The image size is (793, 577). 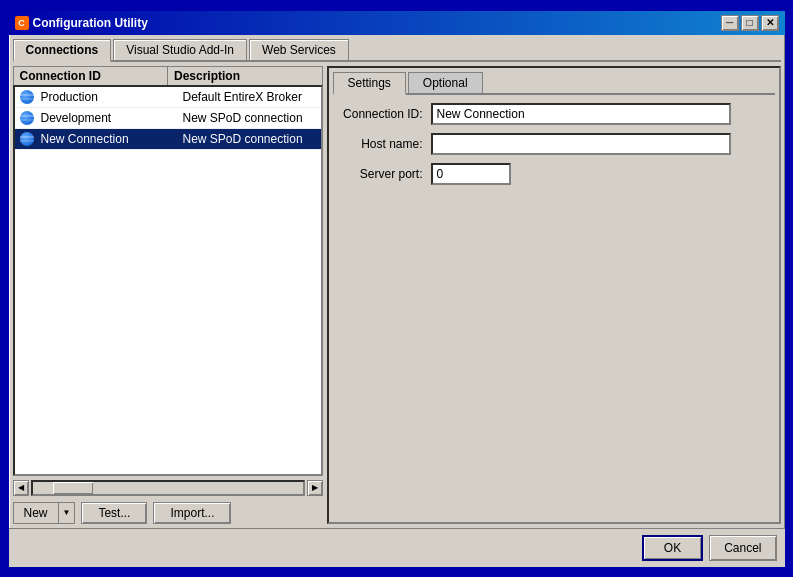 What do you see at coordinates (168, 118) in the screenshot?
I see `list-item: Development New SPoD connection` at bounding box center [168, 118].